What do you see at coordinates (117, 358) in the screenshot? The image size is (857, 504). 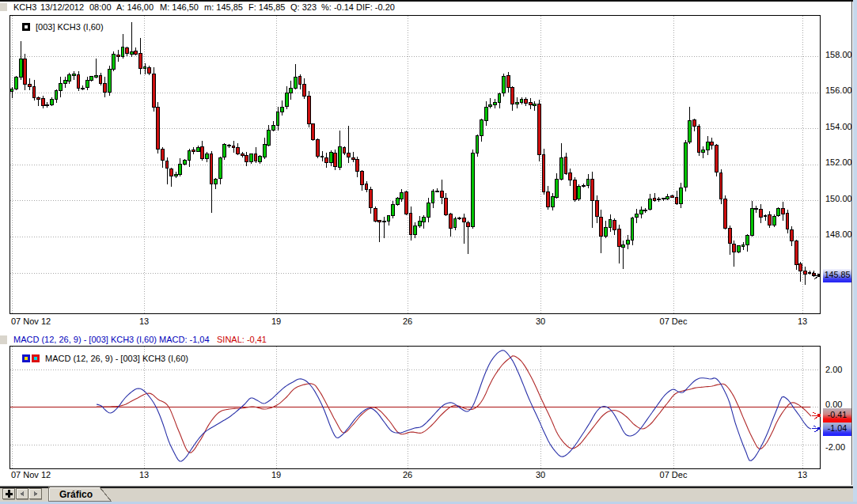 I see `svg-text:MACD (12, 26, 9) - [003] KCH3: MACD (12, 26, 9) - [003] KCH3 (I,60)` at bounding box center [117, 358].